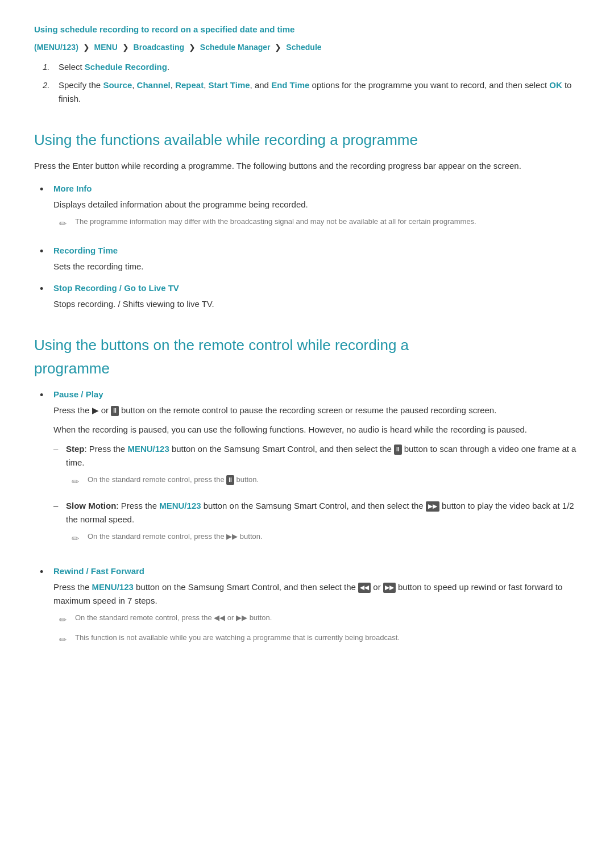 This screenshot has width=614, height=868. Describe the element at coordinates (307, 83) in the screenshot. I see `schedule-steps: 1. Select Schedule Recording. 2. Specify…` at that location.